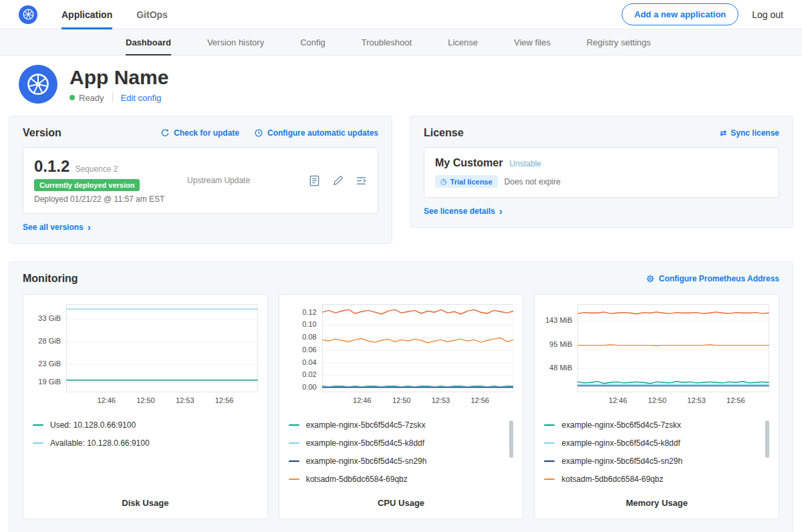 The image size is (802, 532). I want to click on ready-status-dot, so click(72, 98).